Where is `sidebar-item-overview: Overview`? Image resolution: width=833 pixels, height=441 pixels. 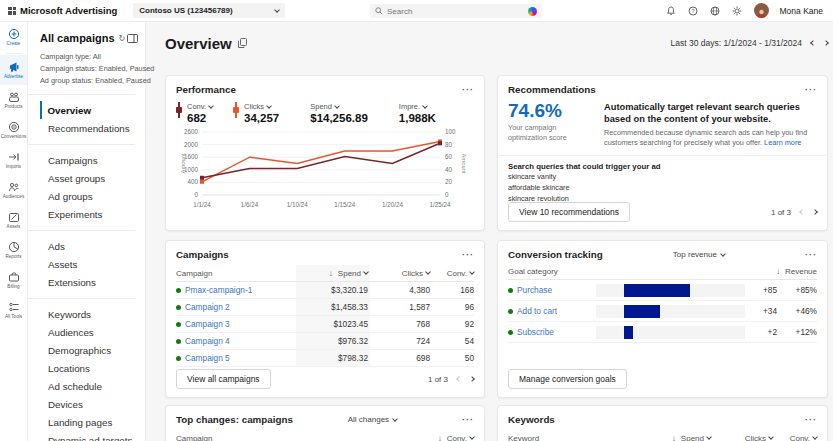 sidebar-item-overview: Overview is located at coordinates (92, 110).